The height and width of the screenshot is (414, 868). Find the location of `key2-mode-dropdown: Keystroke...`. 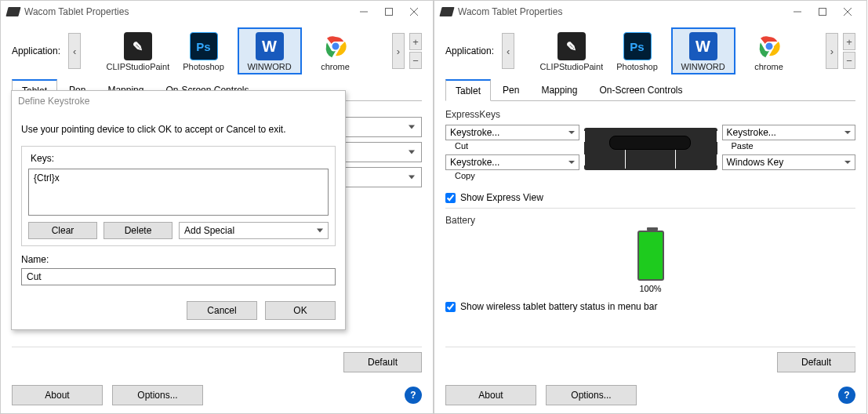

key2-mode-dropdown: Keystroke... is located at coordinates (513, 162).